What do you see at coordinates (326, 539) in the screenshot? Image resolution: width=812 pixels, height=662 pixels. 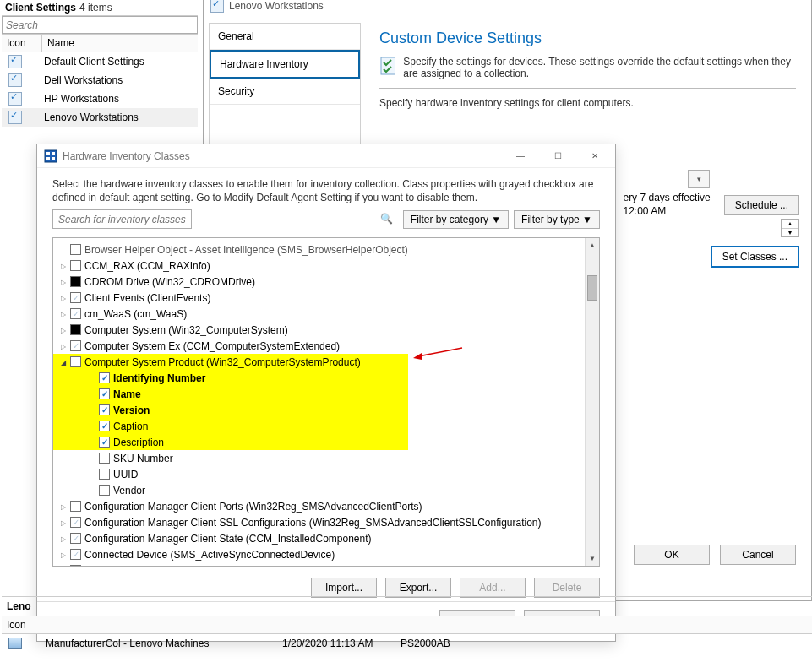 I see `tree-class-row: Configuration Manager Client State (CCM_…` at bounding box center [326, 539].